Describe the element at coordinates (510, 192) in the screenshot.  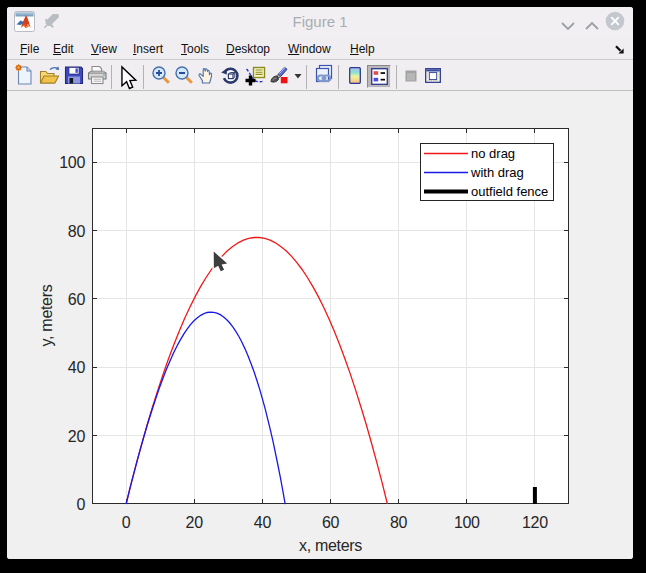
I see `svg-text: outfield fence` at that location.